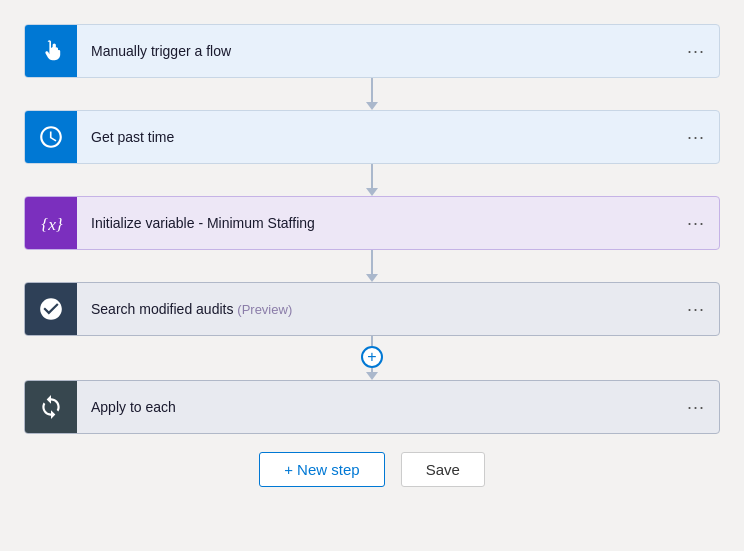  What do you see at coordinates (372, 358) in the screenshot?
I see `connector-4: +` at bounding box center [372, 358].